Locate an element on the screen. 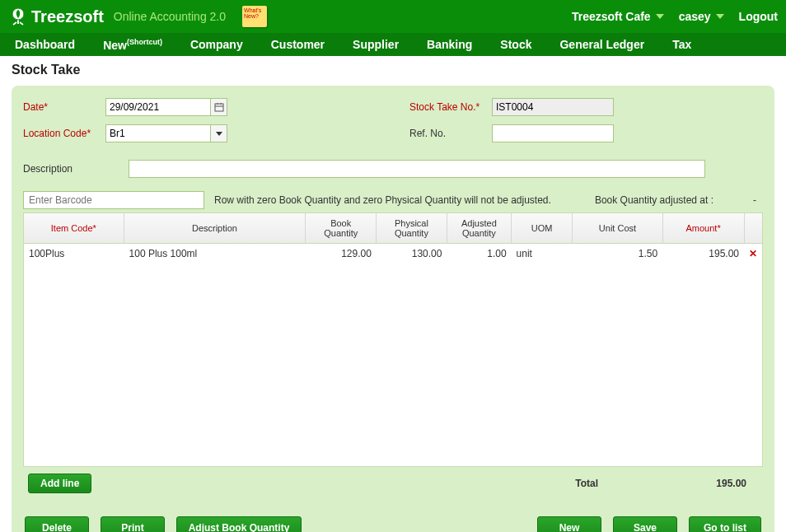 This screenshot has width=786, height=532. adjust-book-qty-button: Adjust Book Quantity is located at coordinates (239, 524).